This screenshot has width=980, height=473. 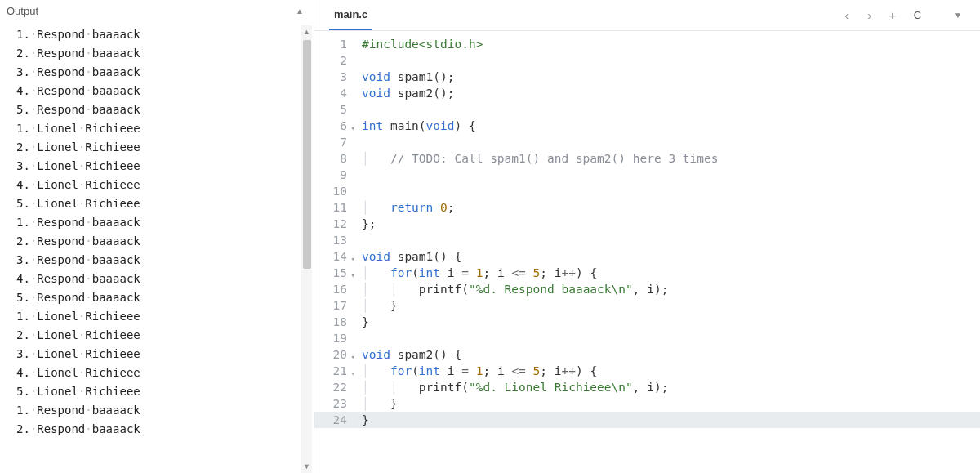 I want to click on code-line: 19, so click(x=647, y=338).